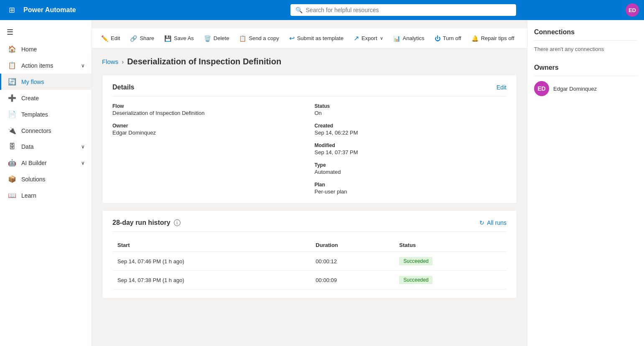 Image resolution: width=644 pixels, height=346 pixels. I want to click on export-chevron-icon: ∨, so click(382, 38).